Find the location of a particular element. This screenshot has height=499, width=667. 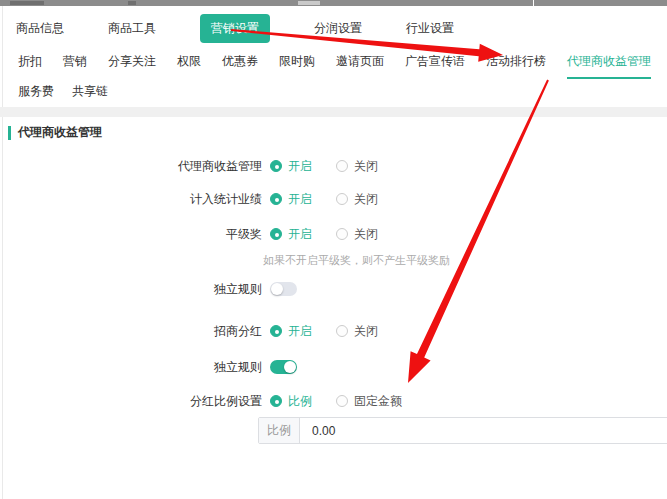

tab-product-info: 商品信息 is located at coordinates (40, 28).